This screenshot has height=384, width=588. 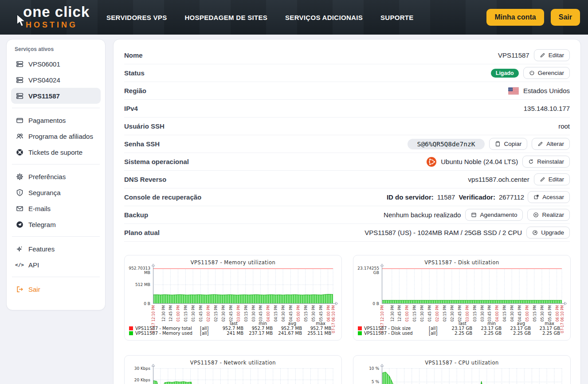 I want to click on verifier-label: Verificador:, so click(x=477, y=197).